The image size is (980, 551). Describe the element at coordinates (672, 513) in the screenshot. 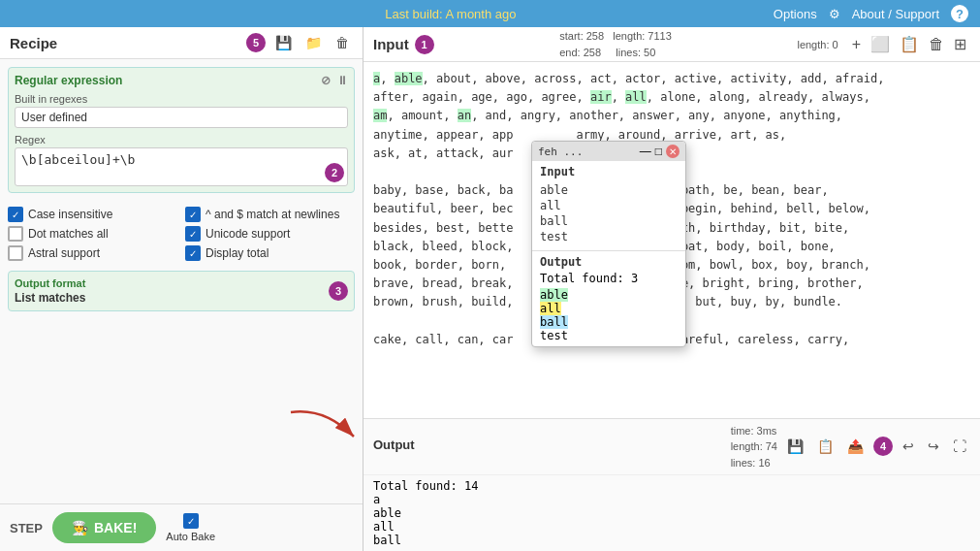

I see `output-content: Total found: 14 a able all ball` at that location.